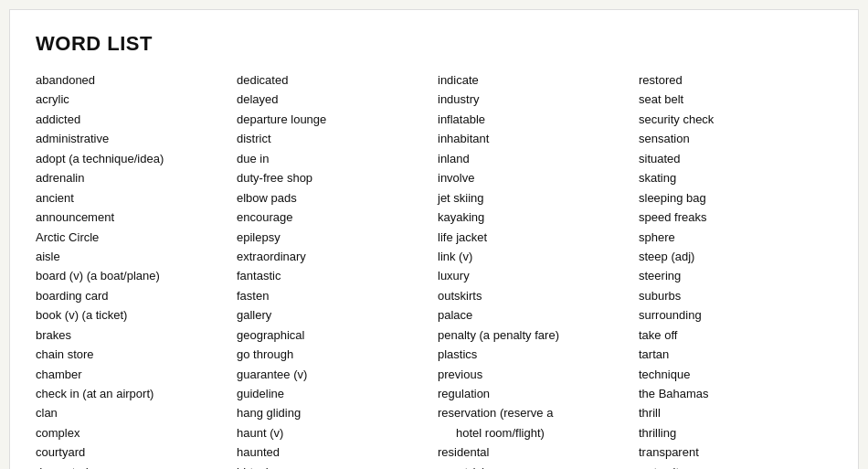  I want to click on word-item: kayaking, so click(535, 218).